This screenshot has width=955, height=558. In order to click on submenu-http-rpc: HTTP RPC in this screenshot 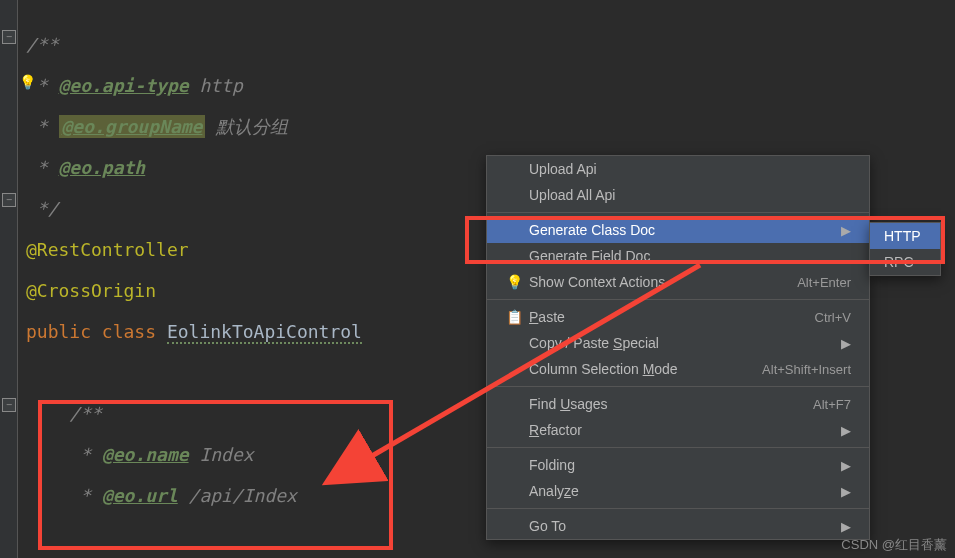, I will do `click(905, 249)`.